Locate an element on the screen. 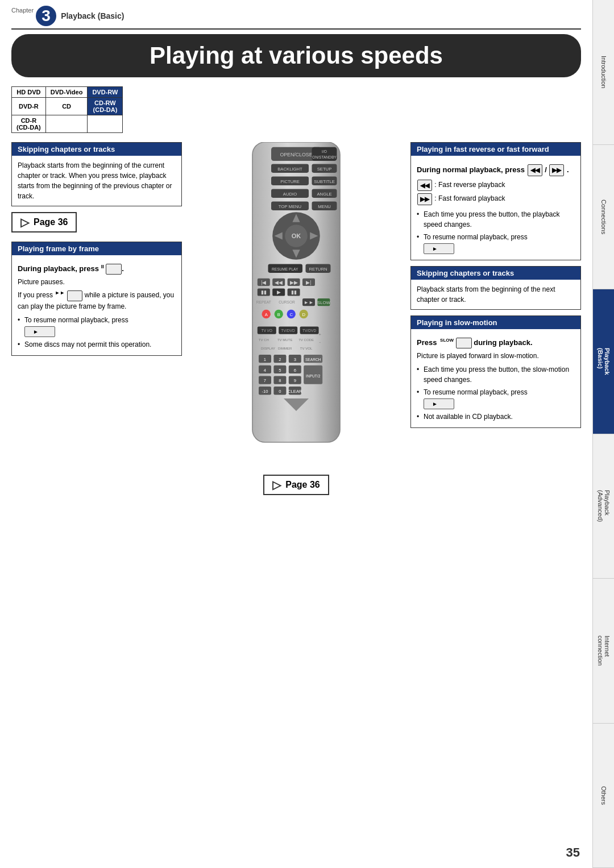 The width and height of the screenshot is (614, 868). svg-text: SEARCH is located at coordinates (313, 359).